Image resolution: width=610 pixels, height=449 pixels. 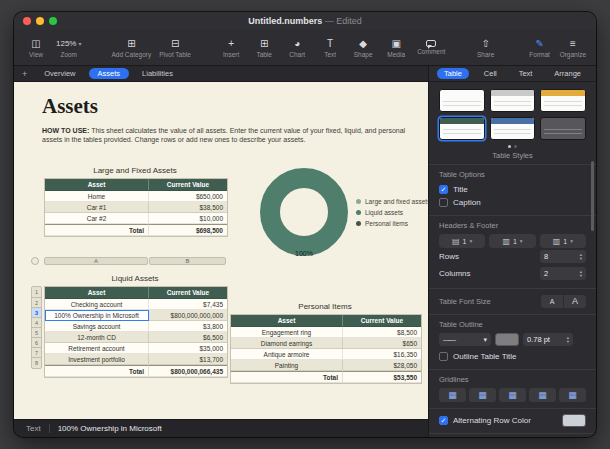 I want to click on add-sheet-button: +, so click(x=24, y=74).